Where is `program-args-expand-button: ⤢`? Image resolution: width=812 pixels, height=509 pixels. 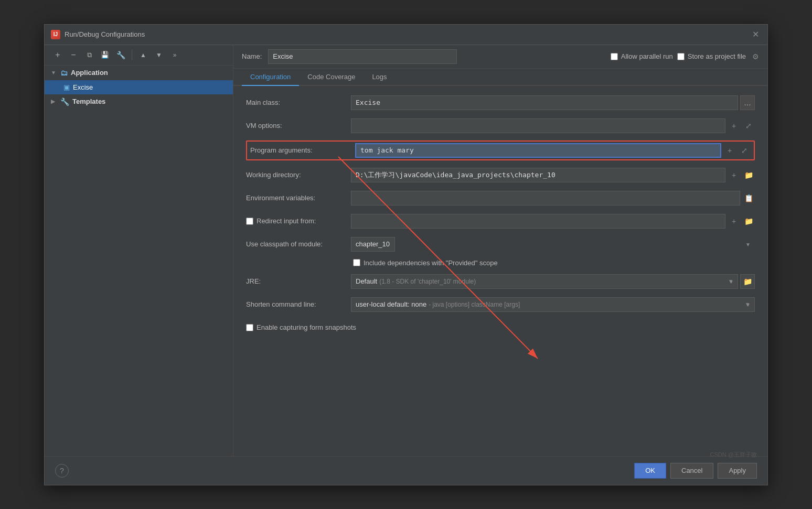 program-args-expand-button: ⤢ is located at coordinates (744, 150).